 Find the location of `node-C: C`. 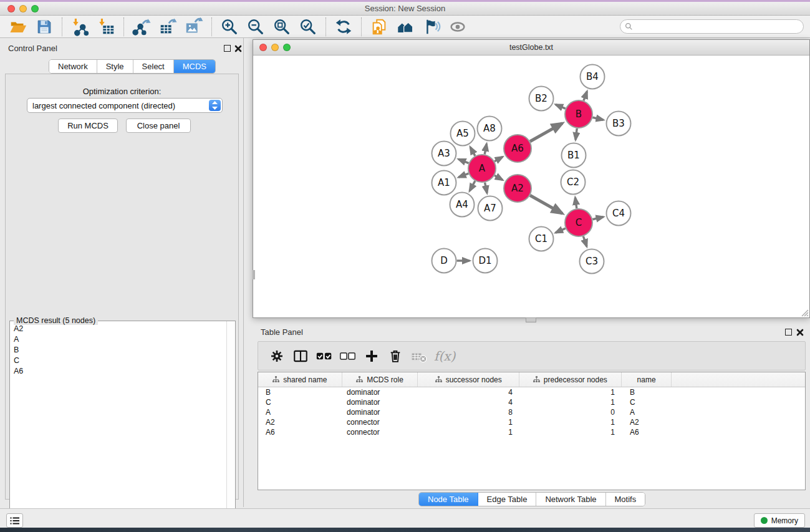

node-C: C is located at coordinates (579, 223).